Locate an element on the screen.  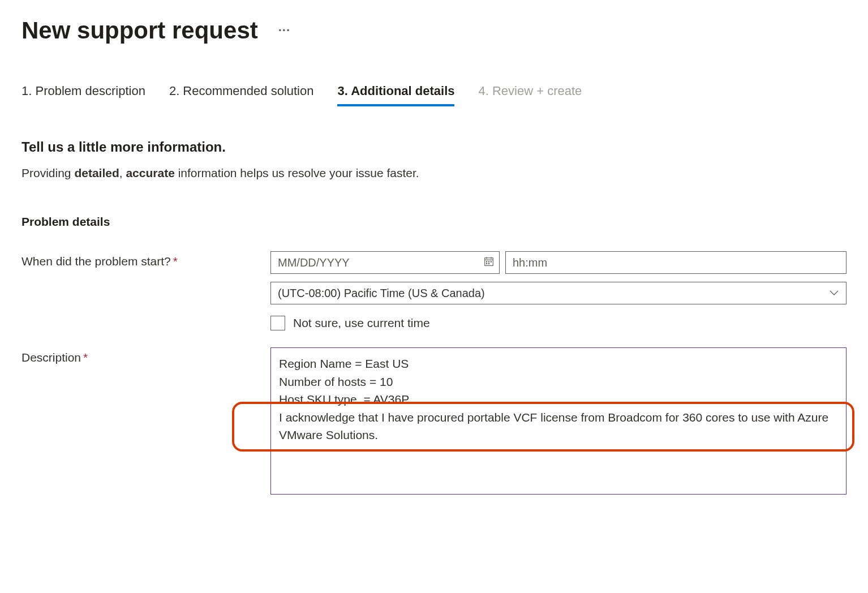
subtext-suffix: information helps us resolve your issue … is located at coordinates (297, 173).